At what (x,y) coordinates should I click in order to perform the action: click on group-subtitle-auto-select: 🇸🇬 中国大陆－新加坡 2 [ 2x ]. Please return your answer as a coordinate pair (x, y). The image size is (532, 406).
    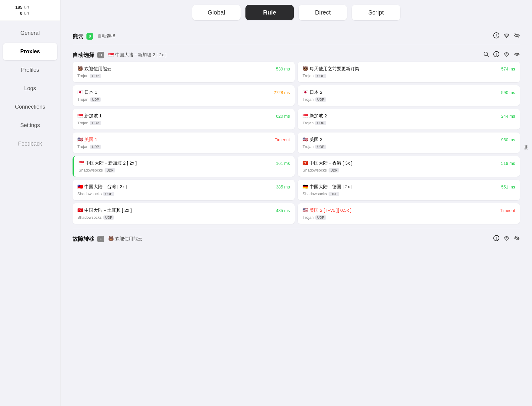
    Looking at the image, I should click on (137, 55).